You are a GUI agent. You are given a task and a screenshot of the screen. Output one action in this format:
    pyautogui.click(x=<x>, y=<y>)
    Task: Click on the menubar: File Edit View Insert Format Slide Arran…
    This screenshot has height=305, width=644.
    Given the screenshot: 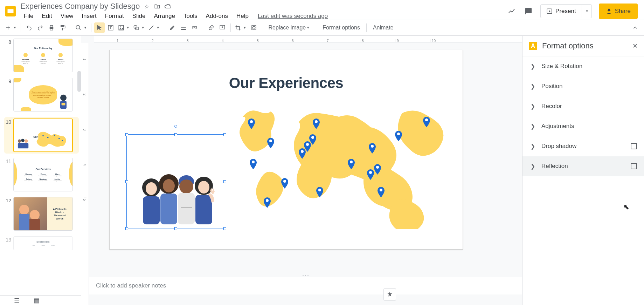 What is the action you would take?
    pyautogui.click(x=263, y=16)
    